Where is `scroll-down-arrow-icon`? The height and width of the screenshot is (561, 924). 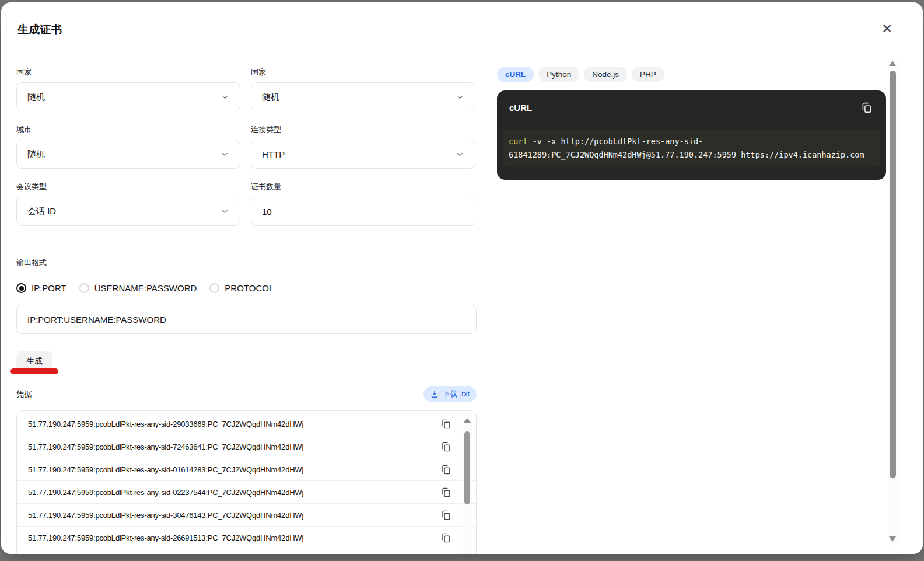
scroll-down-arrow-icon is located at coordinates (892, 539).